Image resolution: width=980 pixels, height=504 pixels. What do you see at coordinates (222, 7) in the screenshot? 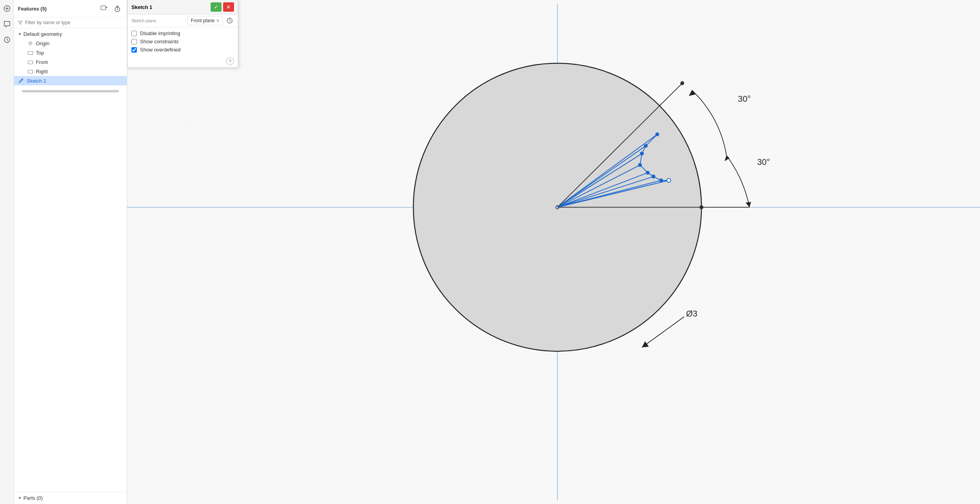
I see `sketch-header-actions: ✓ ✕` at bounding box center [222, 7].